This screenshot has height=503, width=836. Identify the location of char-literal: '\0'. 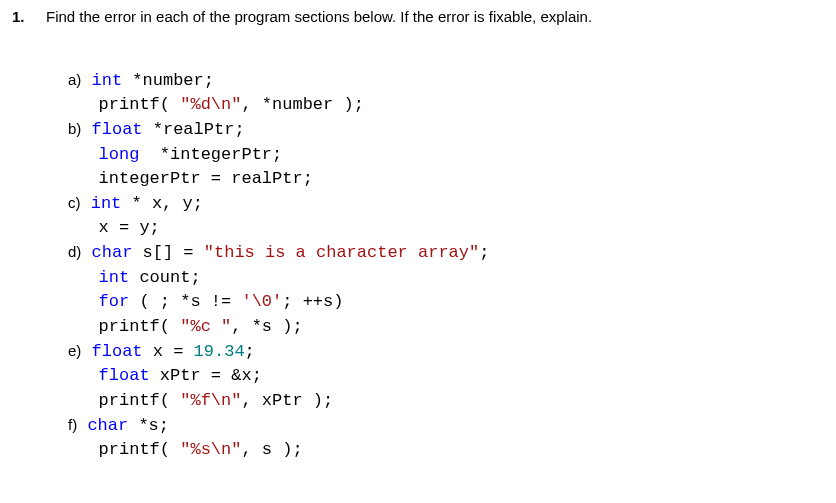
(262, 302).